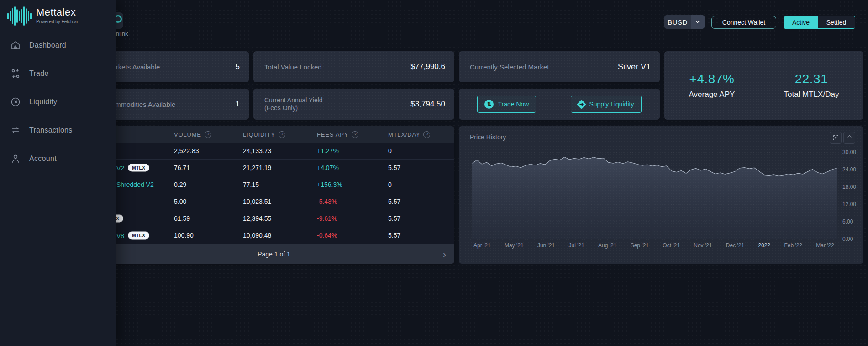 The height and width of the screenshot is (346, 868). I want to click on sidebar: Mettalex Powered by Fetch.ai Dashboard T…, so click(58, 173).